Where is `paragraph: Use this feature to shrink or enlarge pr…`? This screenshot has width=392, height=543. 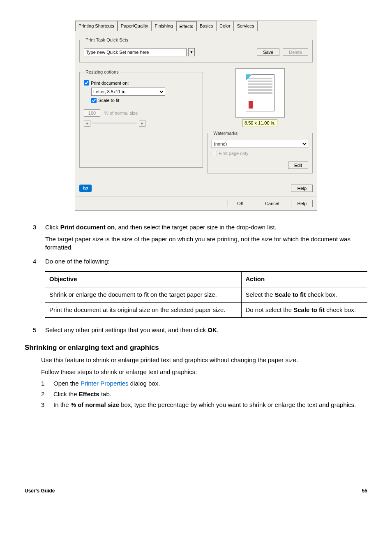
paragraph: Use this feature to shrink or enlarge pr… is located at coordinates (204, 360).